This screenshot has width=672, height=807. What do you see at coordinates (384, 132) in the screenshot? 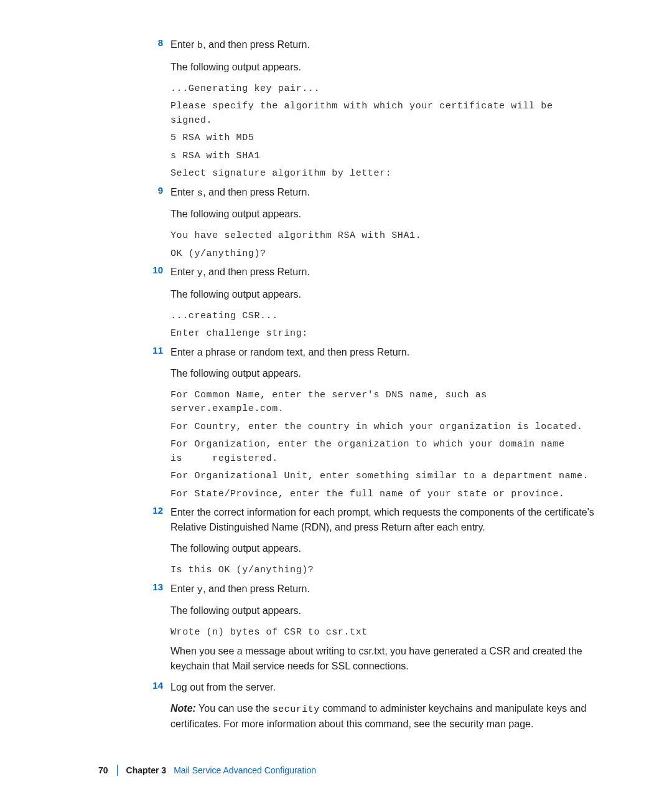
I see `code-output: ...Generating key pair... Please specify…` at bounding box center [384, 132].